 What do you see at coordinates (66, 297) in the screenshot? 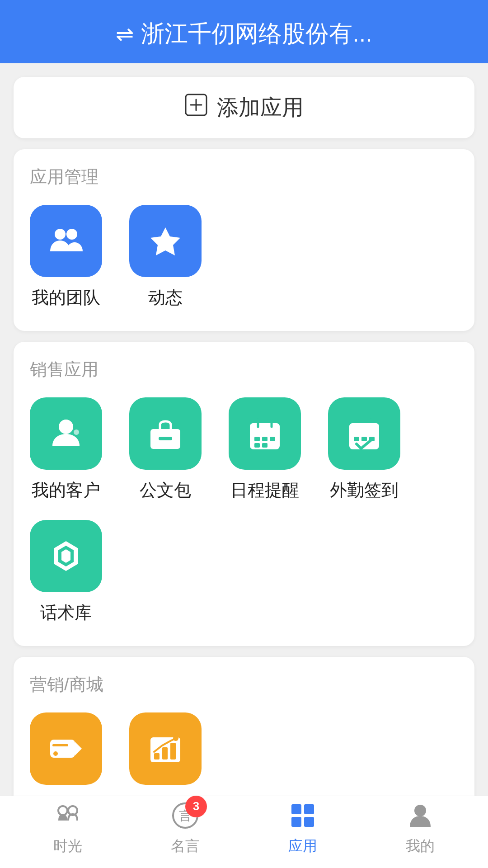
I see `app-label-my-team: 我的团队` at bounding box center [66, 297].